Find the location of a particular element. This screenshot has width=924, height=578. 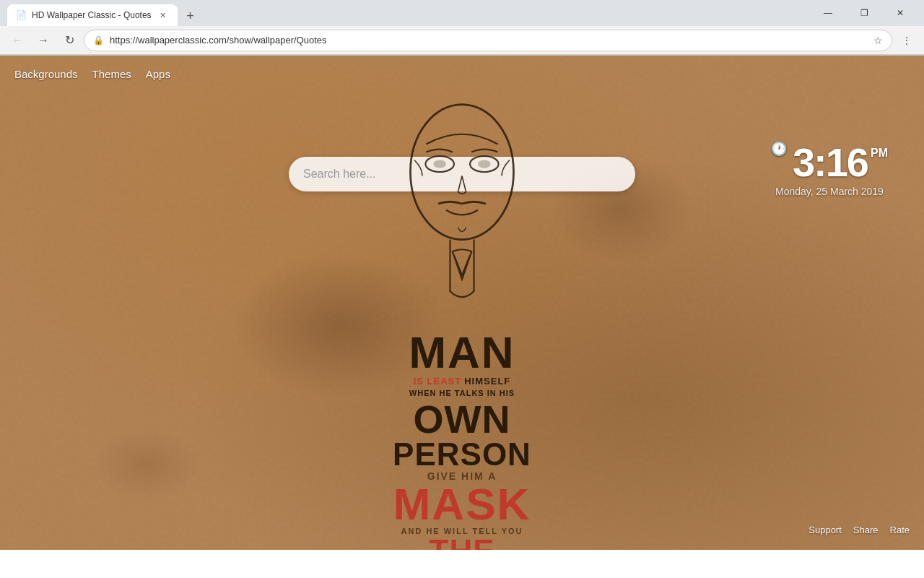

support-link: Support is located at coordinates (825, 530).